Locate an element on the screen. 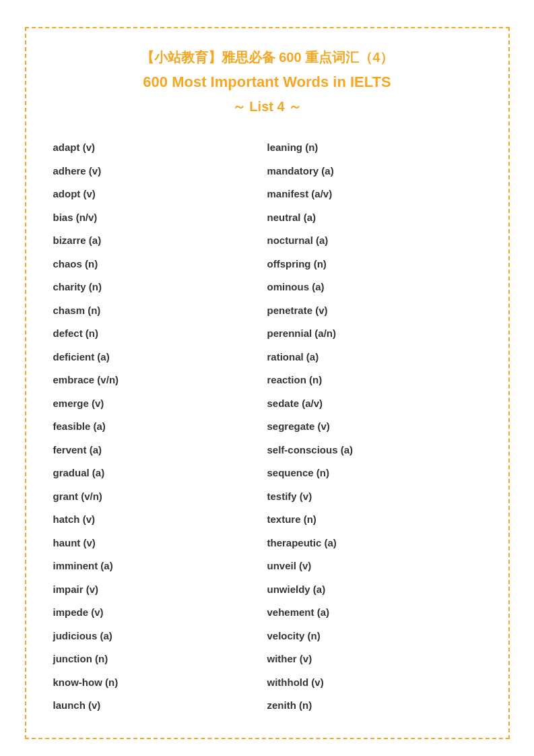 Image resolution: width=534 pixels, height=756 pixels. word-right: wither (v) is located at coordinates (374, 659).